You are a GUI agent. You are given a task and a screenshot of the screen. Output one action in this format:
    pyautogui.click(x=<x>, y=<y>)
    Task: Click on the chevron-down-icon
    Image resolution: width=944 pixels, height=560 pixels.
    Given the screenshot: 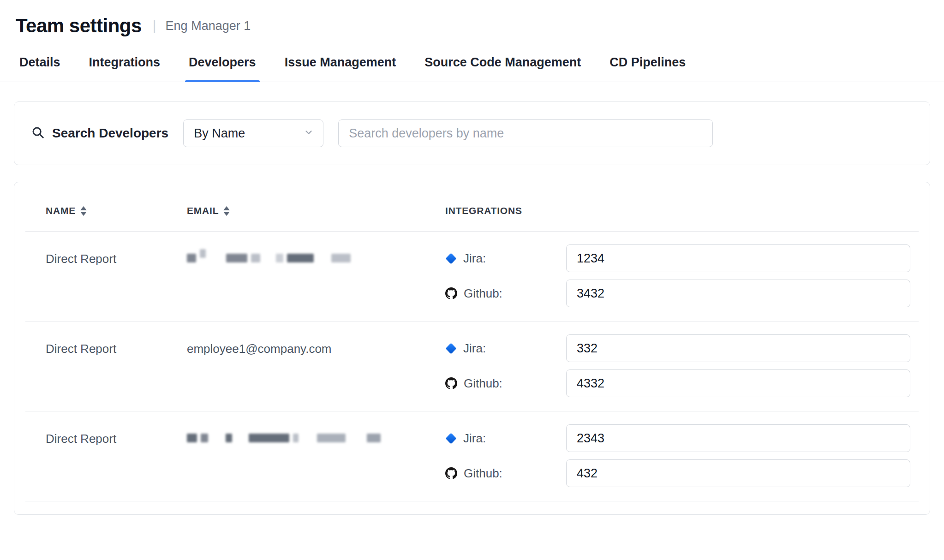 What is the action you would take?
    pyautogui.click(x=309, y=133)
    